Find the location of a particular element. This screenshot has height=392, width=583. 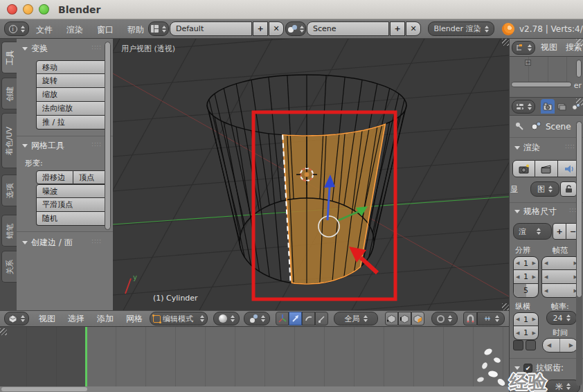

breadcrumb-label: Scene is located at coordinates (558, 127).